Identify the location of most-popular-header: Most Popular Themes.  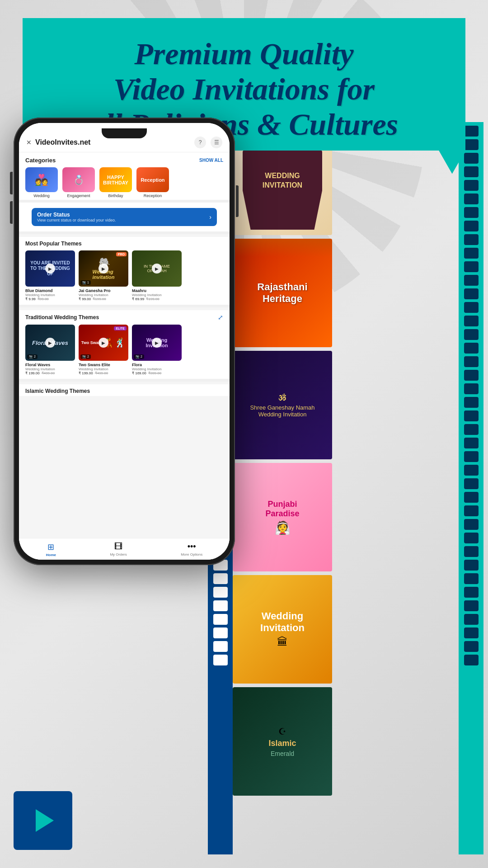
(124, 244).